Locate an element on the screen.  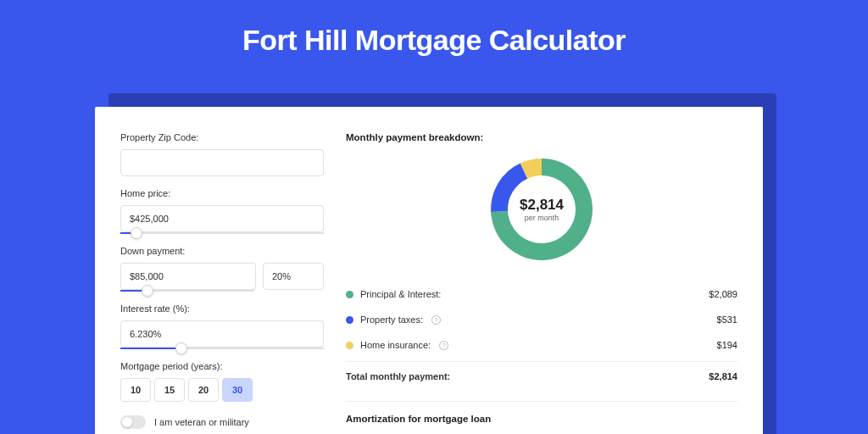
down-payment-field-group: Down payment: is located at coordinates (222, 269).